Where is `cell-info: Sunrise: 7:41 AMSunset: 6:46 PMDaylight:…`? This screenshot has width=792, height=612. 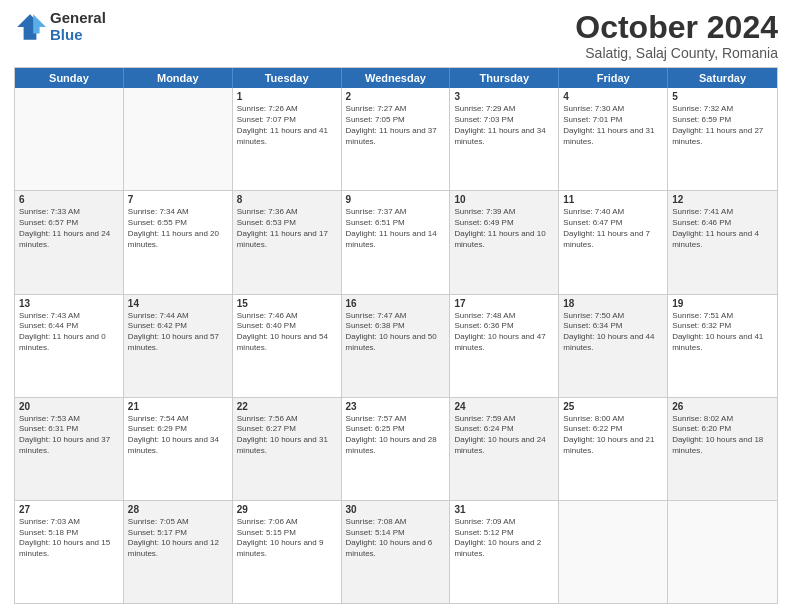
cell-info: Sunrise: 7:41 AMSunset: 6:46 PMDaylight:… is located at coordinates (722, 228).